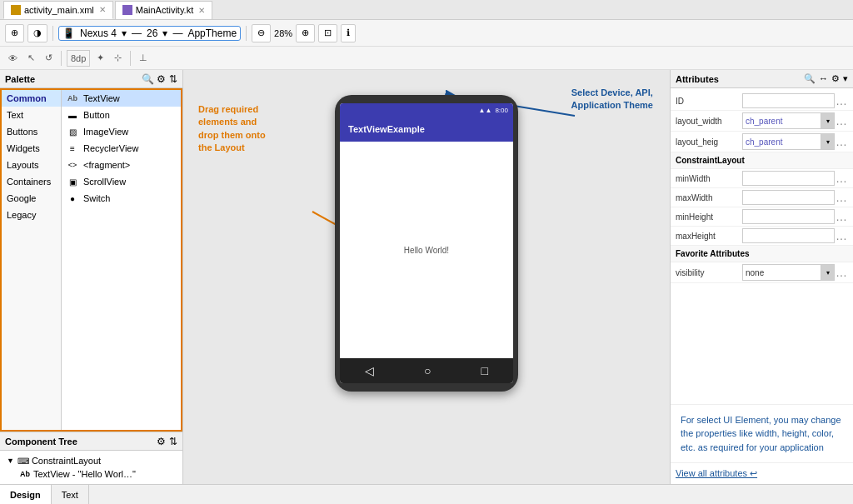 Image resolution: width=853 pixels, height=504 pixels. Describe the element at coordinates (788, 272) in the screenshot. I see `attr-visibility-select: none ▾` at that location.